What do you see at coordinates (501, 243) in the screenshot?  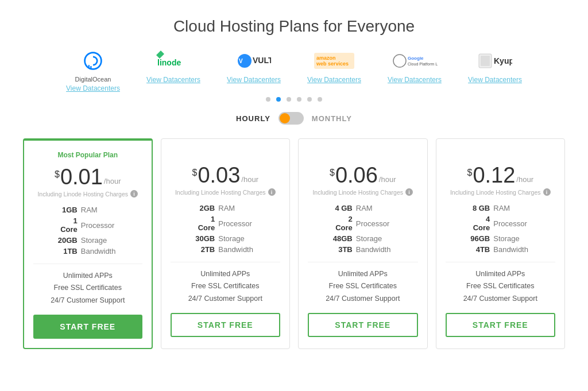 I see `plan-card-4: $ 0.12 /hour Including Linode Hosting Ch…` at bounding box center [501, 243].